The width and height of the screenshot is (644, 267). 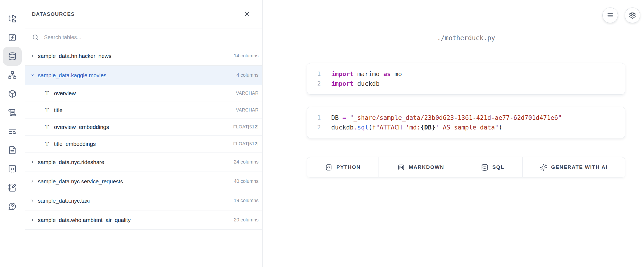 I want to click on column-name: overview_embeddings, so click(x=82, y=127).